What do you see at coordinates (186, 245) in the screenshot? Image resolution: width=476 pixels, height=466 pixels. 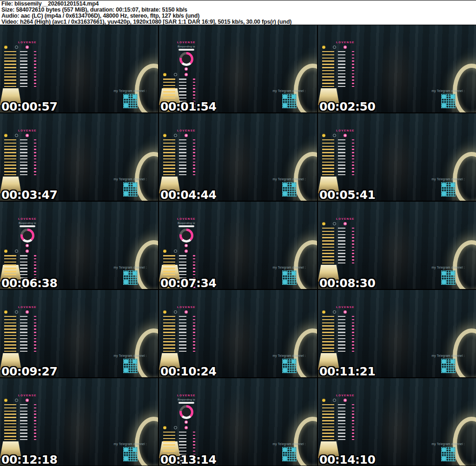 I see `toy-icon` at bounding box center [186, 245].